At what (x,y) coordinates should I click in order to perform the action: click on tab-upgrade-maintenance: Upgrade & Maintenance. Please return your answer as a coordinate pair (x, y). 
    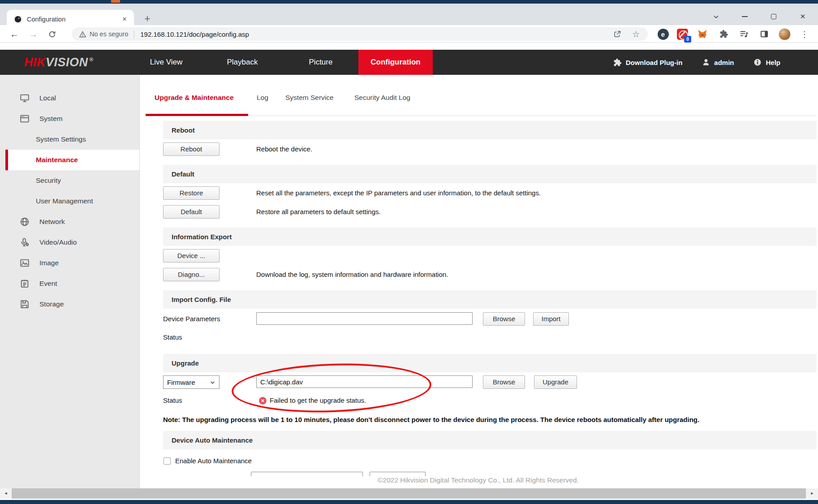
    Looking at the image, I should click on (194, 98).